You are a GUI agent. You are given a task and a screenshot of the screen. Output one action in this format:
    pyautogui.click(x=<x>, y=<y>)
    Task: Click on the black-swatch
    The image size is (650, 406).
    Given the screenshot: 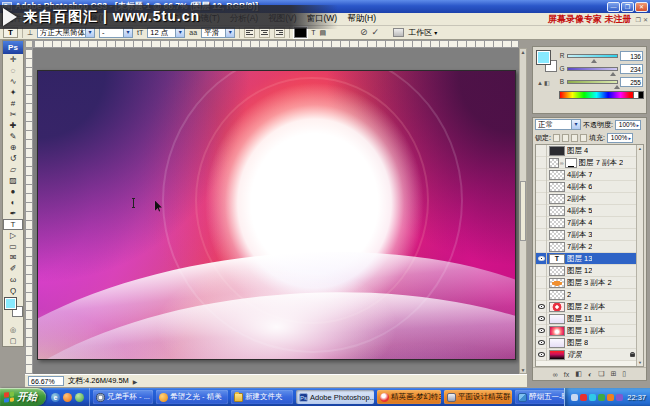 What is the action you would take?
    pyautogui.click(x=642, y=95)
    